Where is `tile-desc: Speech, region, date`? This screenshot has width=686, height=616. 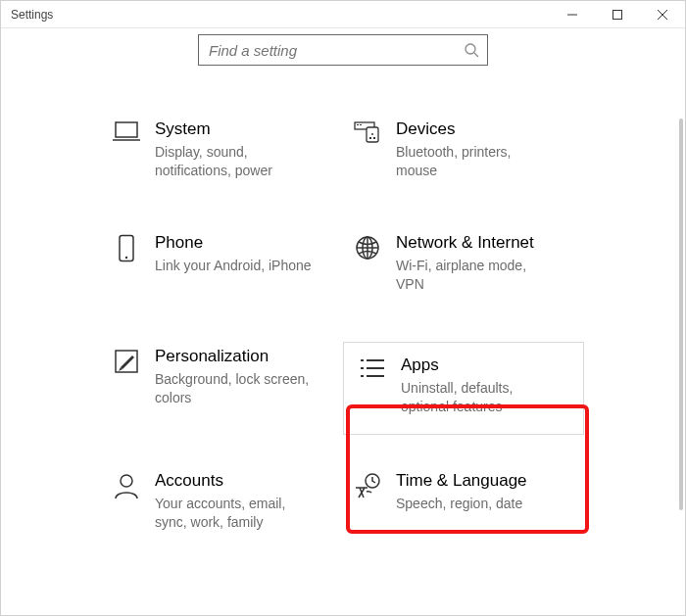 tile-desc: Speech, region, date is located at coordinates (462, 503).